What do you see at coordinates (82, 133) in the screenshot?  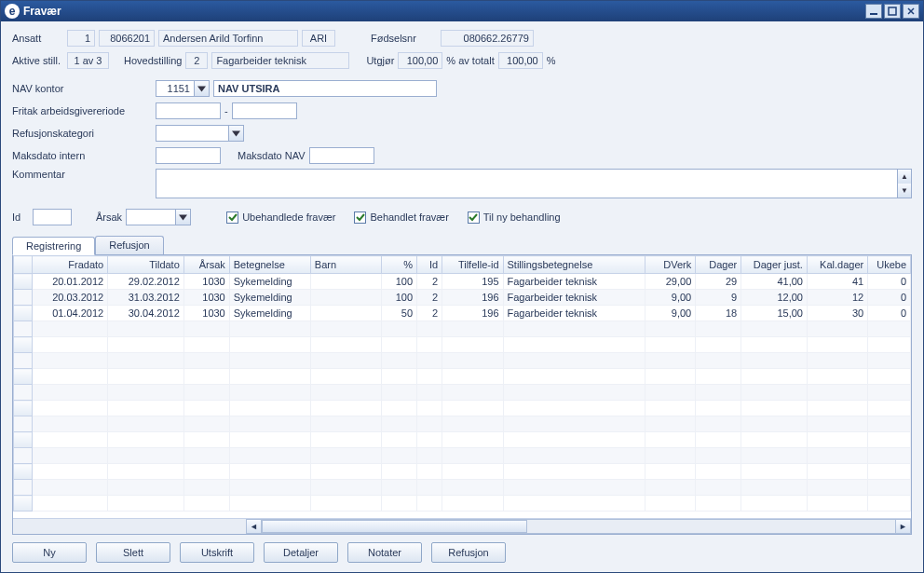 I see `refusjon-label: Refusjonskategori` at bounding box center [82, 133].